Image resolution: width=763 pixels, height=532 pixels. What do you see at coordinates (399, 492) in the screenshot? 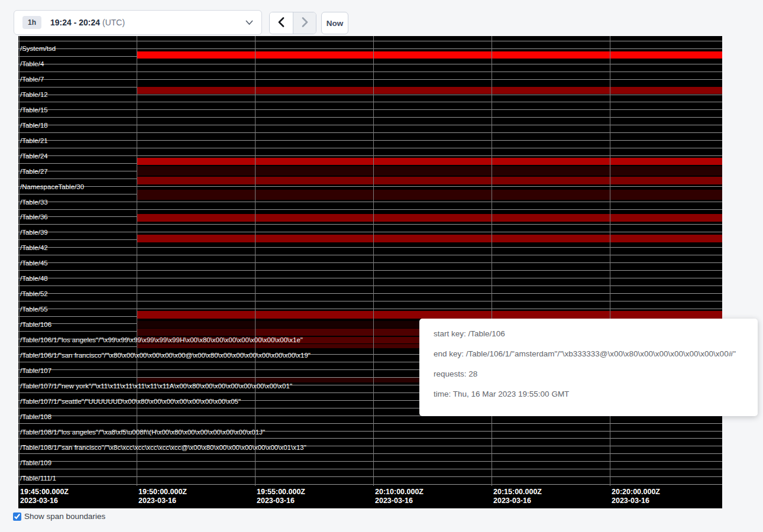
I see `tick-time: 20:10:00.000Z` at bounding box center [399, 492].